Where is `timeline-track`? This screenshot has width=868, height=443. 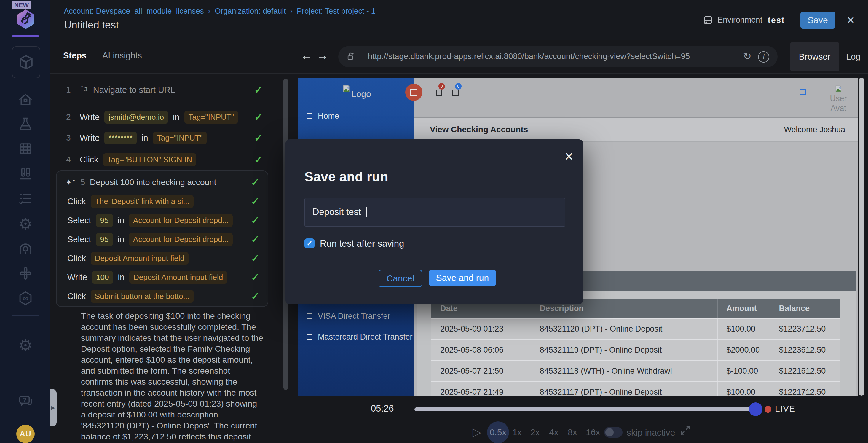 timeline-track is located at coordinates (587, 409).